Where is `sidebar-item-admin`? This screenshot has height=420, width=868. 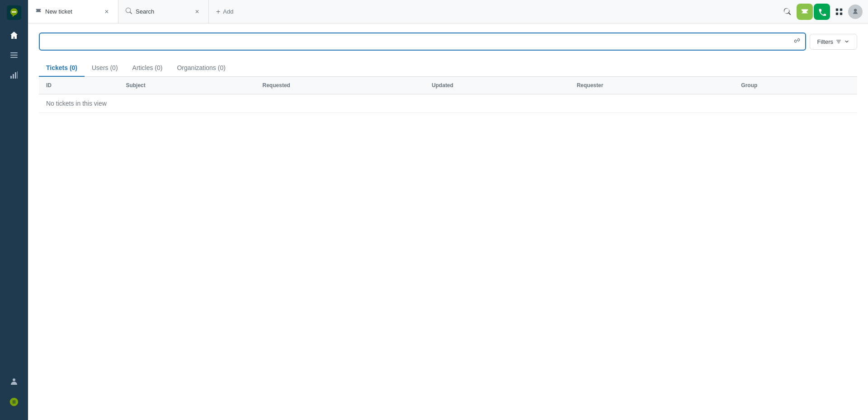 sidebar-item-admin is located at coordinates (14, 382).